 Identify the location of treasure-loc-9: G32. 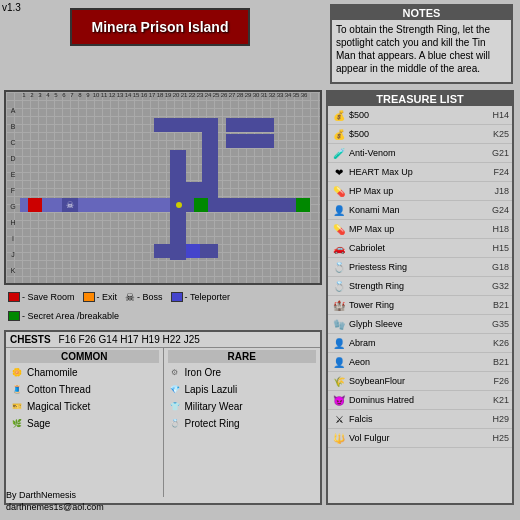
(497, 286).